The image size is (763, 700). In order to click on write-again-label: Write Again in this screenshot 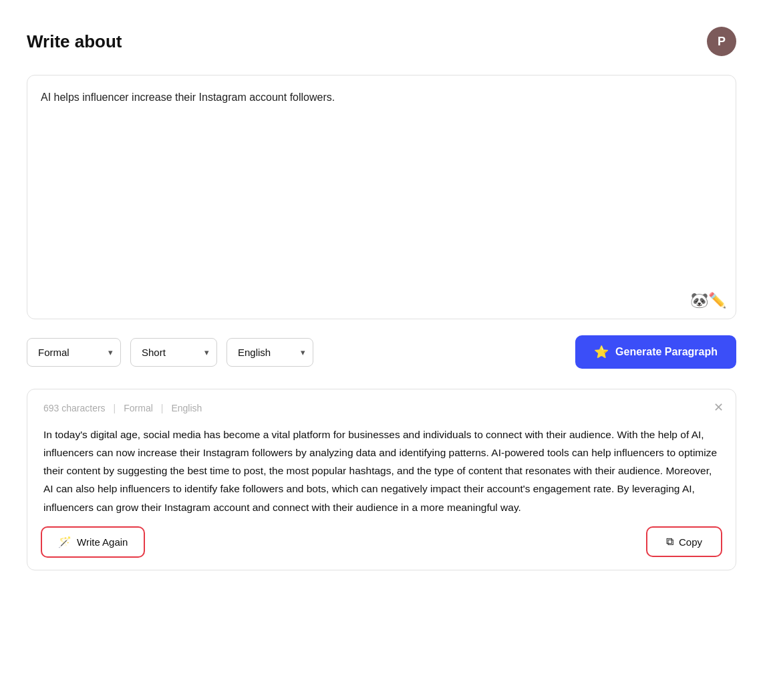, I will do `click(102, 542)`.